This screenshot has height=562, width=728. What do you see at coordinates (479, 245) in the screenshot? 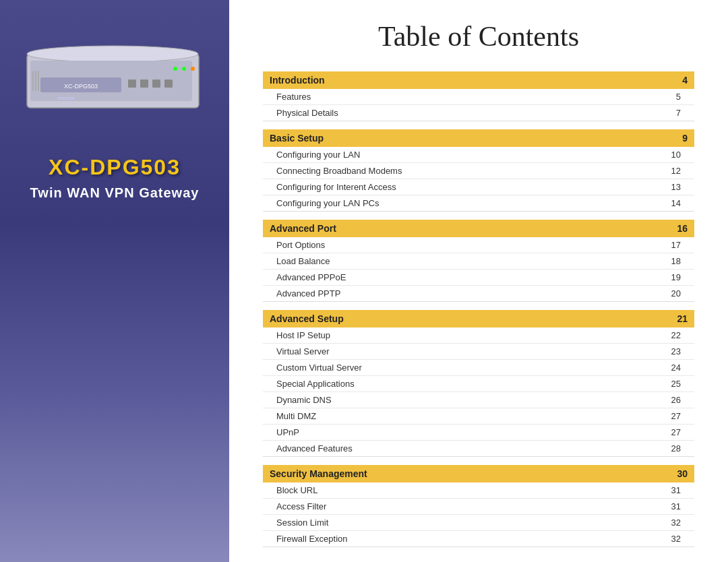
I see `toc-item: Port Options17` at bounding box center [479, 245].